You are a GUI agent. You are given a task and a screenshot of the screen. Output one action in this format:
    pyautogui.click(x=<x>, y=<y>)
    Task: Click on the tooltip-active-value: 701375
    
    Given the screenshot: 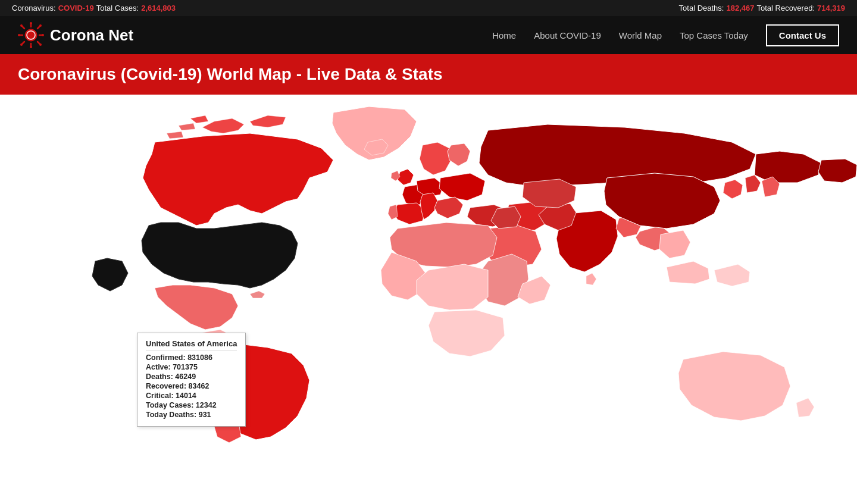 What is the action you would take?
    pyautogui.click(x=185, y=367)
    